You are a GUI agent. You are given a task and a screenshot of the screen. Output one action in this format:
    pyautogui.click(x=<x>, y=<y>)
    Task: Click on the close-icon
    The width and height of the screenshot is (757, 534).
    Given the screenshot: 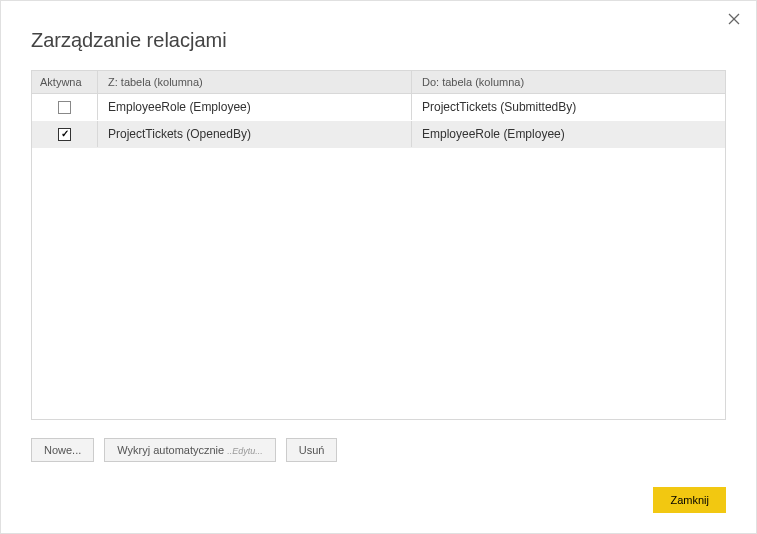 What is the action you would take?
    pyautogui.click(x=734, y=19)
    